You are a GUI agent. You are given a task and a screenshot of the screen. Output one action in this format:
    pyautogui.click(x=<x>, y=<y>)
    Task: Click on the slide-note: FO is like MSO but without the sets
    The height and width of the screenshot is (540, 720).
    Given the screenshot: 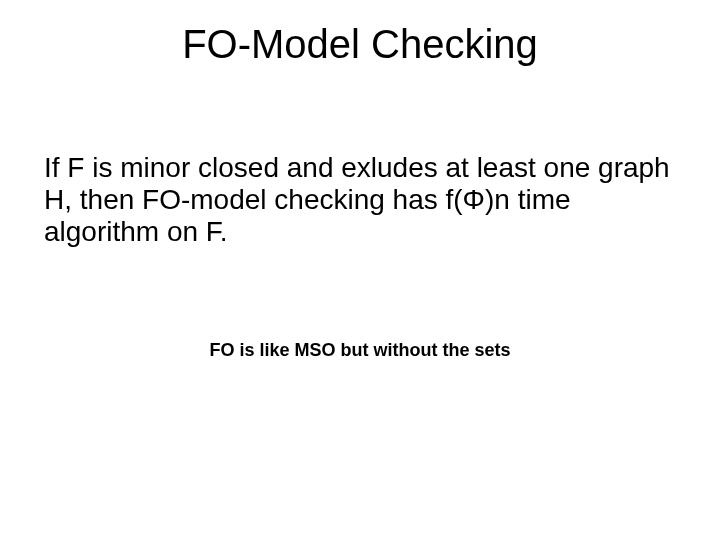 What is the action you would take?
    pyautogui.click(x=360, y=350)
    